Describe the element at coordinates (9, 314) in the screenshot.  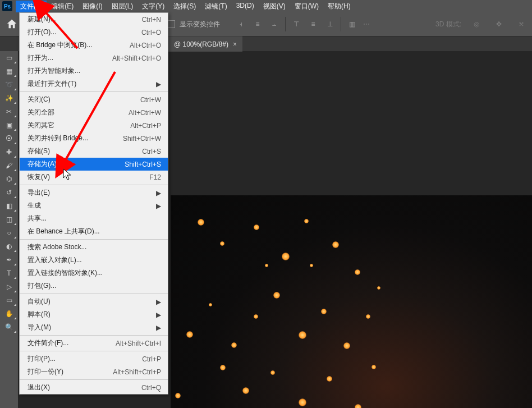
I see `hand-tool: ✋` at that location.